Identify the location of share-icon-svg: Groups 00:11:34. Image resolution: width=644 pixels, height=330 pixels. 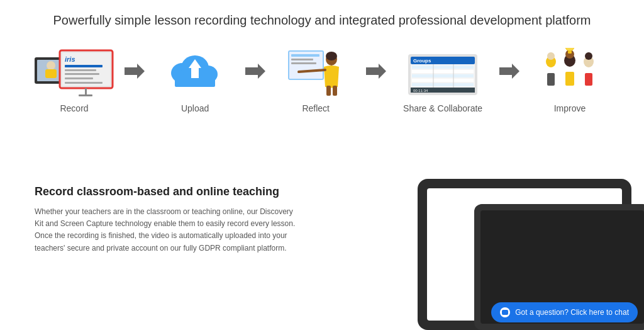
(443, 73).